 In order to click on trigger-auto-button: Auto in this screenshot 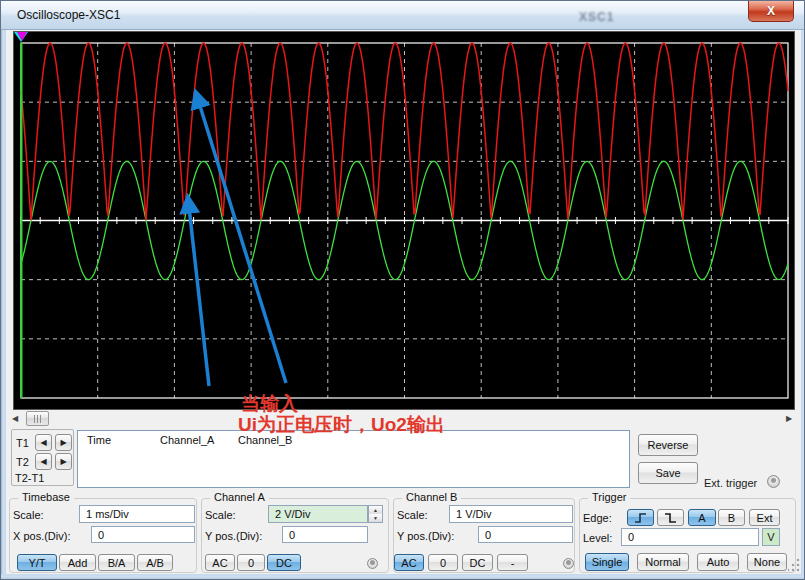, I will do `click(718, 562)`.